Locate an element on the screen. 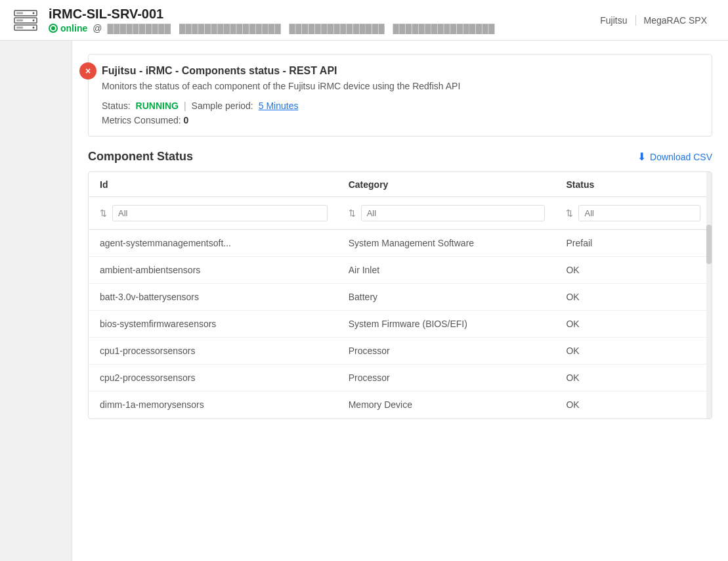 The height and width of the screenshot is (561, 728). table-row: cpu1-processorsensors Processor OK is located at coordinates (400, 351).